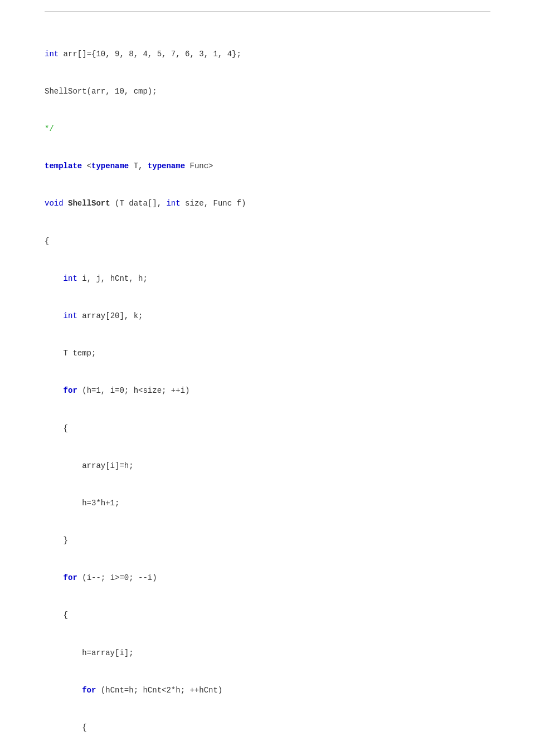 The image size is (535, 756). I want to click on code-line: h=3*h+1;, so click(268, 503).